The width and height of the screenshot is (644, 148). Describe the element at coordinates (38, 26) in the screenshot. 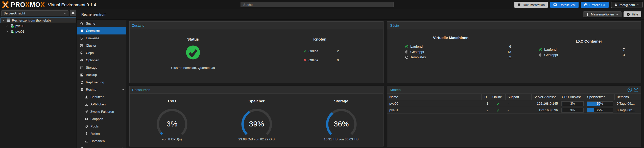

I see `tree-item-pve00: pve00` at that location.